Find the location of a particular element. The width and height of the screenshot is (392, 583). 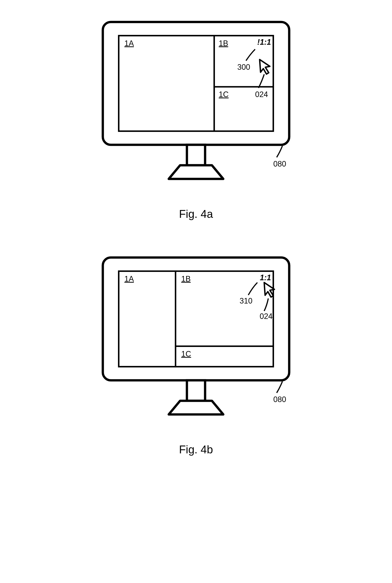

figure-4b-caption: Fig. 4b is located at coordinates (196, 450).